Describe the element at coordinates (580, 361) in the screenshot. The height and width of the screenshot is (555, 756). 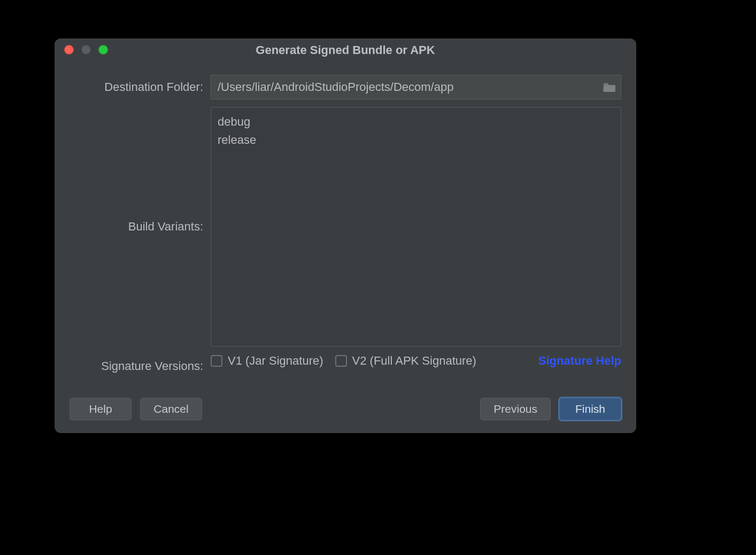
I see `signature-help-link: Signature Help` at that location.